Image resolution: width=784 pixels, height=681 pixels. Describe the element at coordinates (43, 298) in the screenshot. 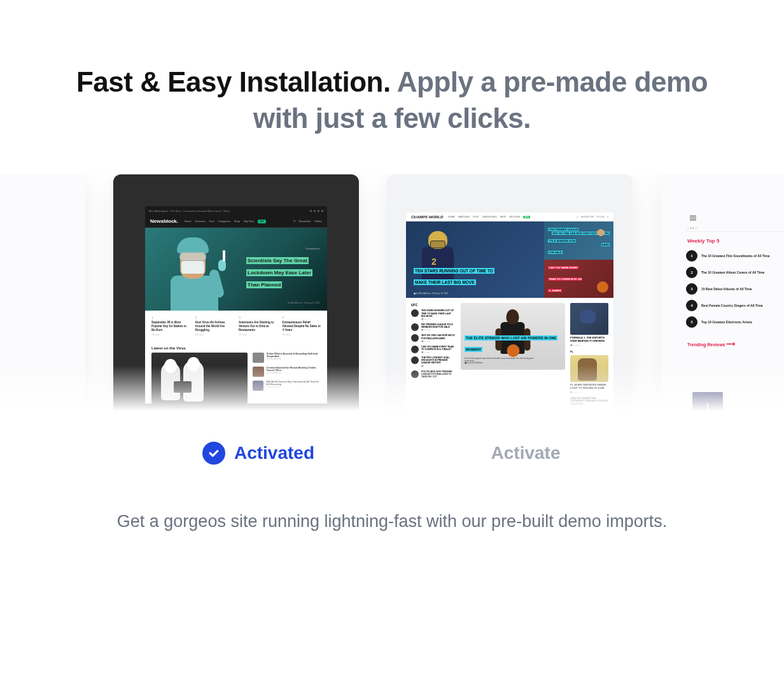

I see `demo-card-music: f ⋯ The Latest Top Ten Best Christmas So…` at that location.